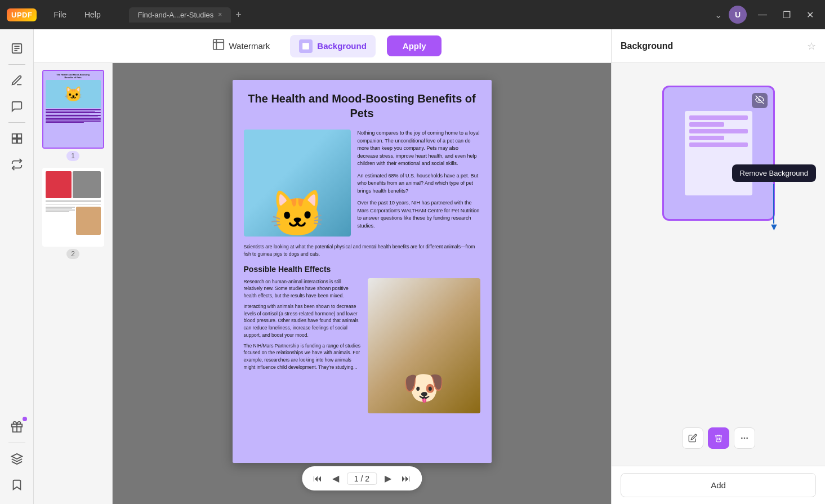 This screenshot has width=825, height=504. Describe the element at coordinates (419, 183) in the screenshot. I see `doc-text-1: Nothing compares to the joy of coming ho…` at that location.